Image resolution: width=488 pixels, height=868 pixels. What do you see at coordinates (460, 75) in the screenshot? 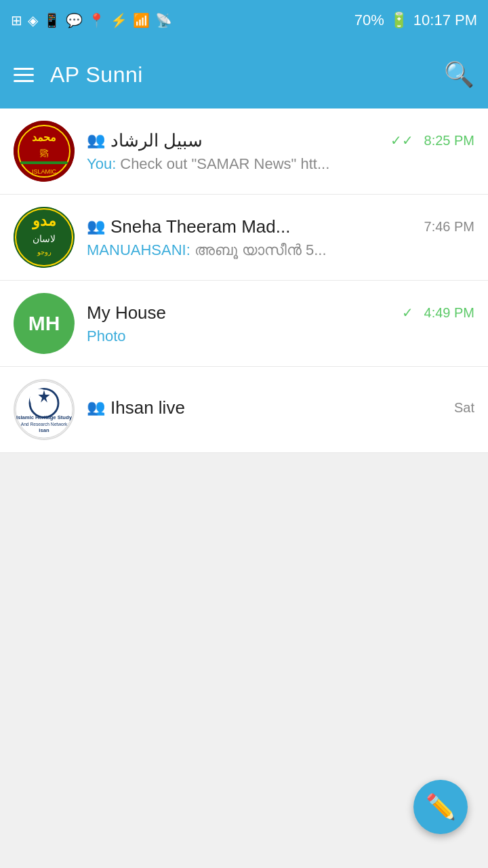
I see `search-button: 🔍` at bounding box center [460, 75].